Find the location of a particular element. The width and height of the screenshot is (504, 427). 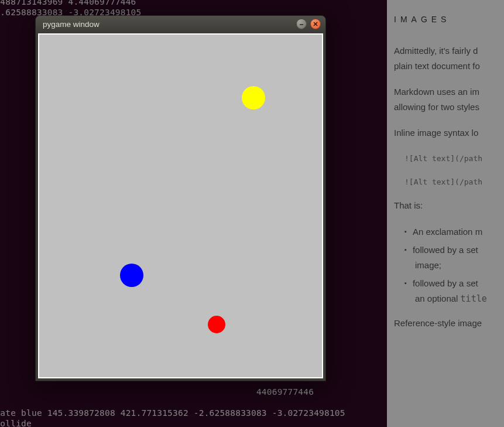

yellow-ball is located at coordinates (253, 98).